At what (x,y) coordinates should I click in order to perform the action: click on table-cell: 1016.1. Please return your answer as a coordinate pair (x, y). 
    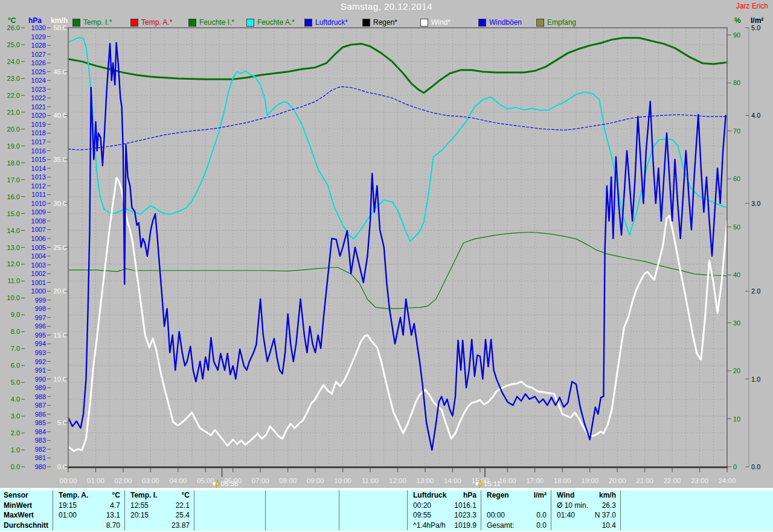
    Looking at the image, I should click on (443, 505).